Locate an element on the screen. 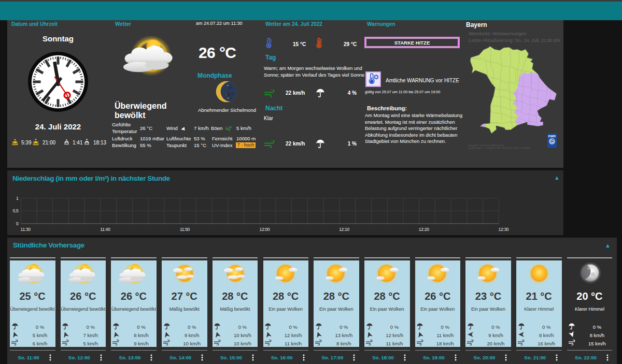  svg-text: 12:30 is located at coordinates (504, 229).